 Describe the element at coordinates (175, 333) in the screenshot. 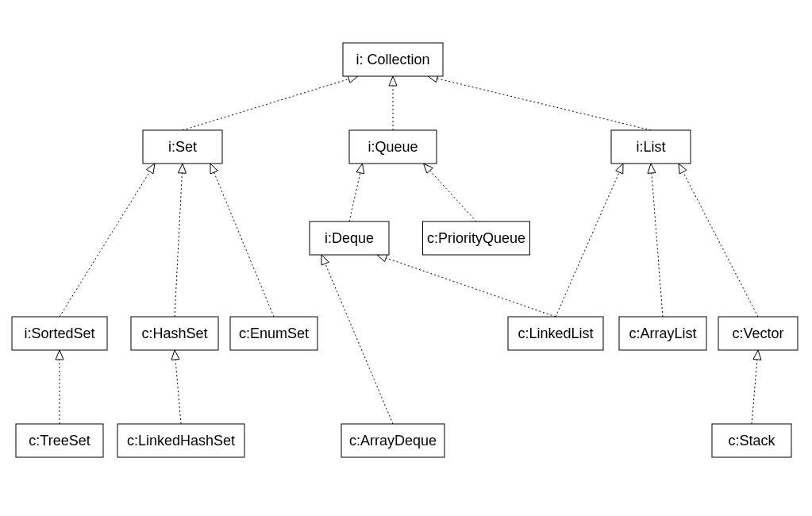

I see `node-hashset: c:HashSet` at that location.